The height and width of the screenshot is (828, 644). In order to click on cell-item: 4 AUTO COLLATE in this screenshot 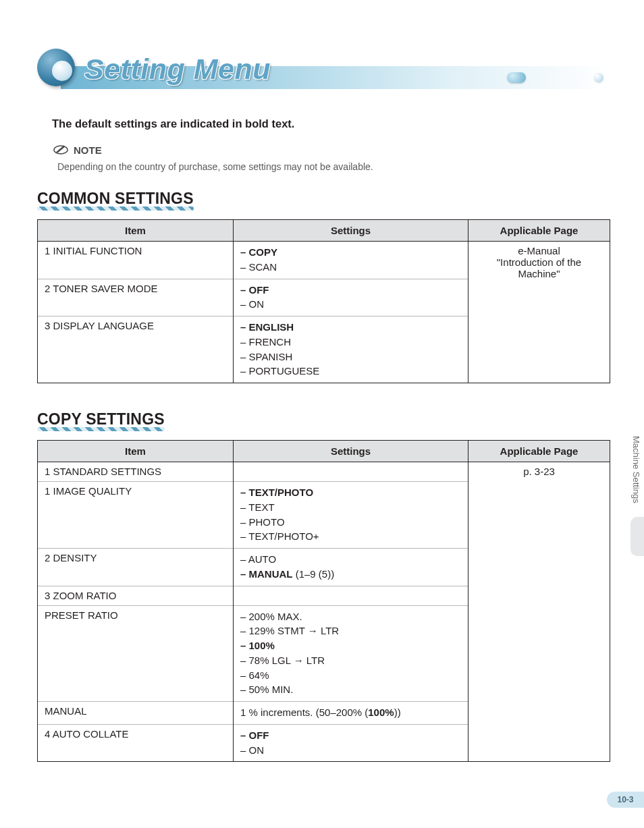, I will do `click(136, 743)`.